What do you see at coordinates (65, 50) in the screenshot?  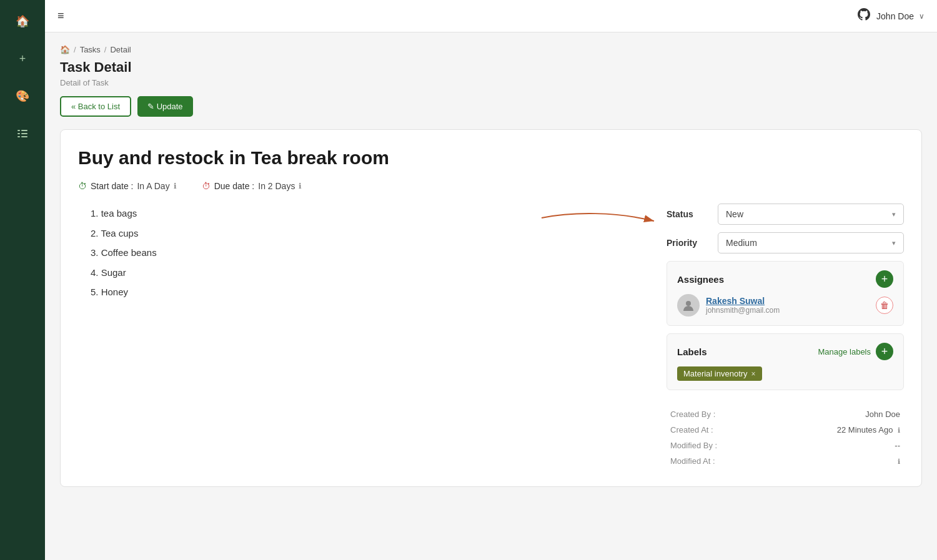 I see `breadcrumb-home-icon: 🏠` at bounding box center [65, 50].